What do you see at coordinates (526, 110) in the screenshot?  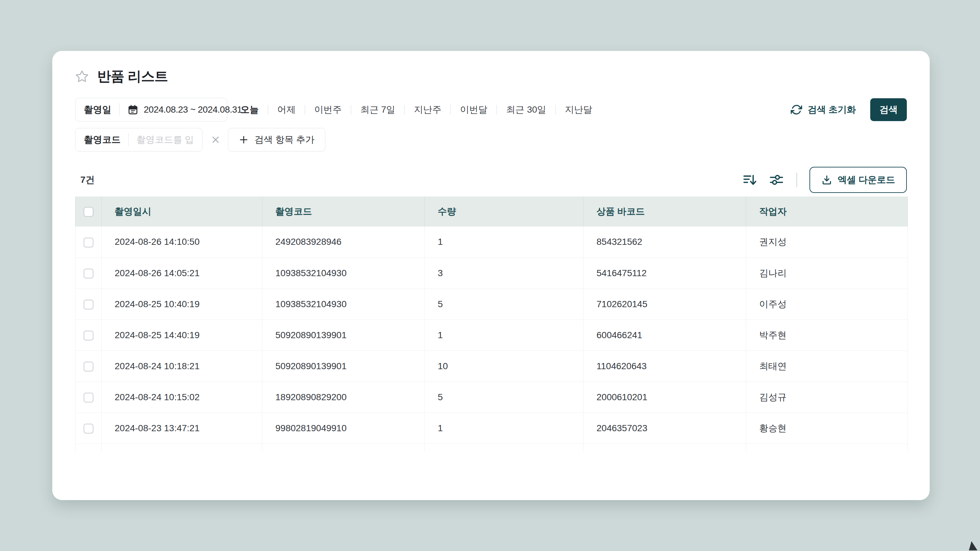 I see `quick-range-item: 최근 30일` at bounding box center [526, 110].